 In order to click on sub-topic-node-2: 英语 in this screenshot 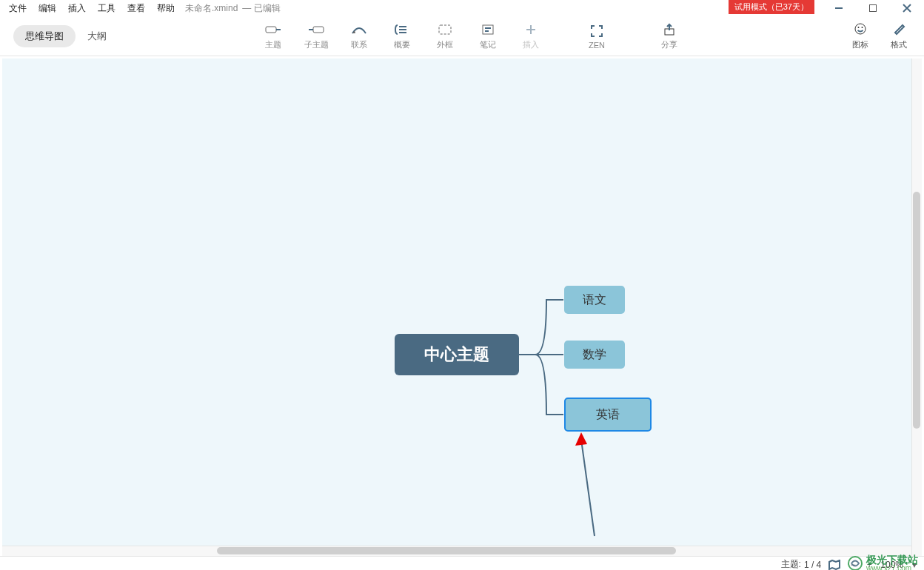, I will do `click(608, 415)`.